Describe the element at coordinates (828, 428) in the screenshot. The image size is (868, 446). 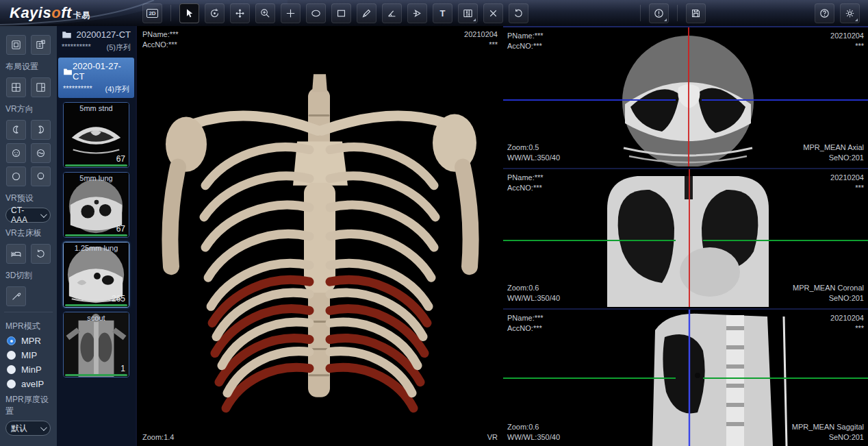
I see `sagittal-label: MPR_MEAN Saggital` at that location.